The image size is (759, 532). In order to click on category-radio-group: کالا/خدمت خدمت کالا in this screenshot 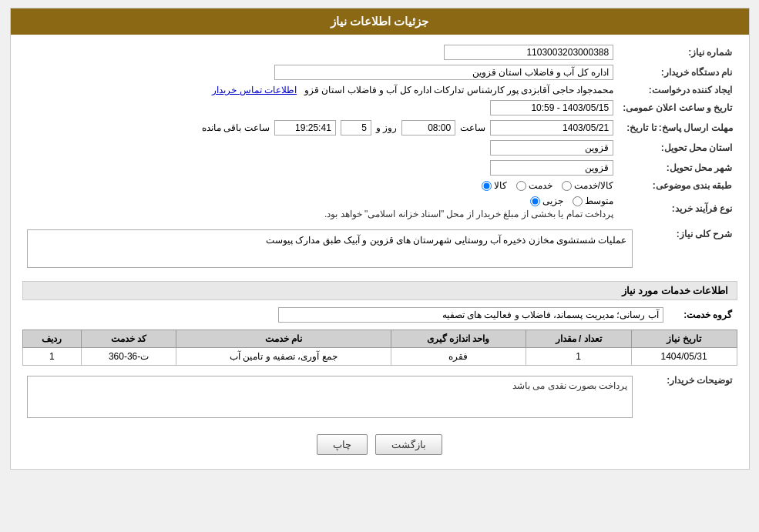, I will do `click(547, 186)`.